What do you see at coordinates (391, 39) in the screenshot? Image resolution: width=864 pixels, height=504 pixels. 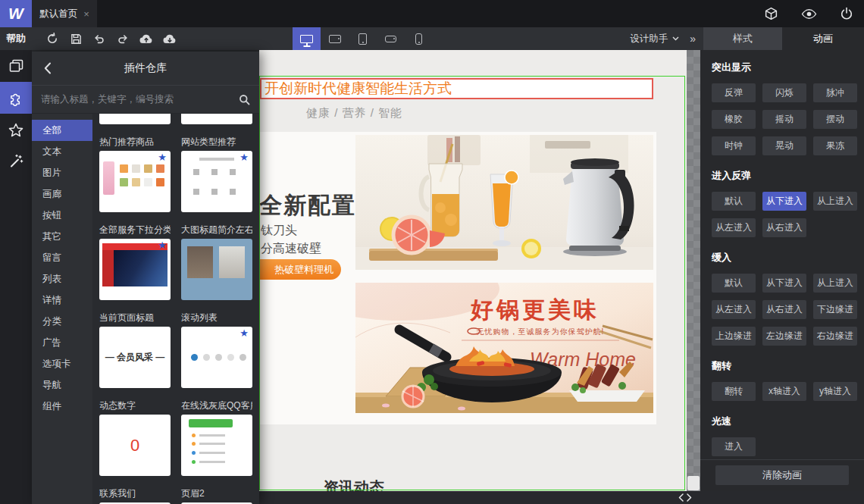 I see `device-phone-landscape` at bounding box center [391, 39].